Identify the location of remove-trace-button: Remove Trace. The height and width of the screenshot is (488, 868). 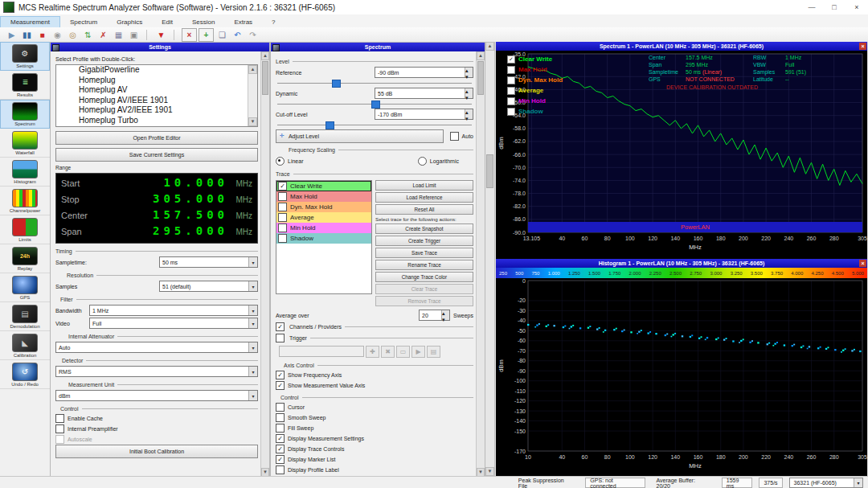
(424, 301).